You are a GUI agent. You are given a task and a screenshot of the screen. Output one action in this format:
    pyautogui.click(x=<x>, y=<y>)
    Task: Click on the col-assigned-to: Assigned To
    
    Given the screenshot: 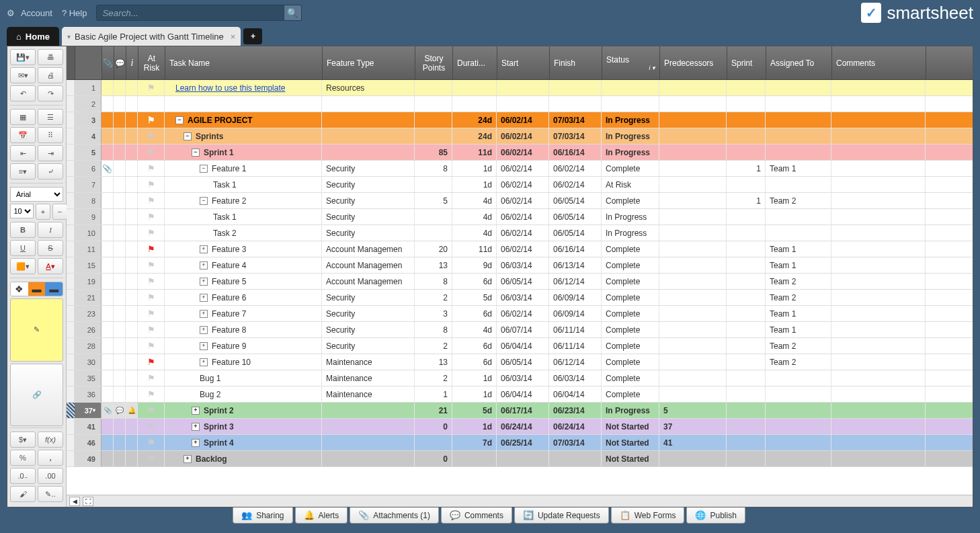 What is the action you would take?
    pyautogui.click(x=799, y=63)
    